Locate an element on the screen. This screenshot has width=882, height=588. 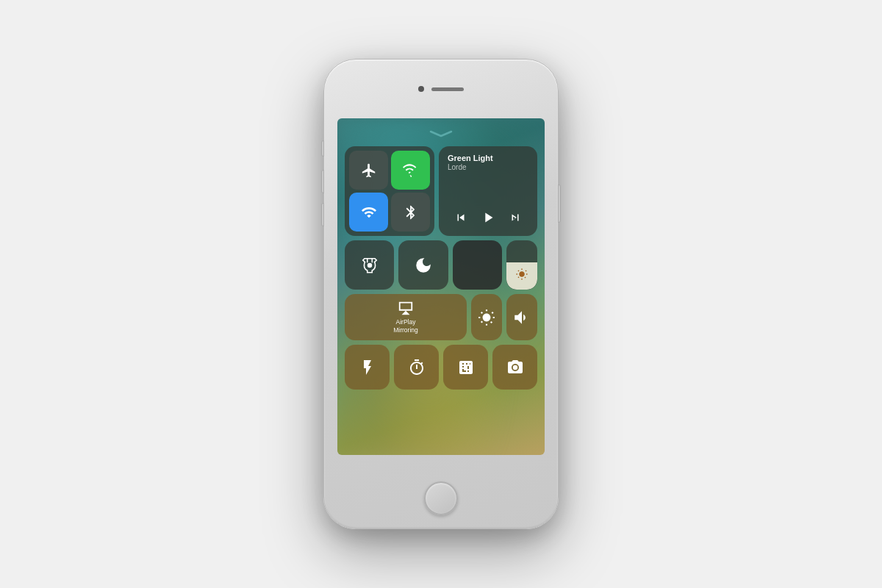
fast-forward-button is located at coordinates (515, 219).